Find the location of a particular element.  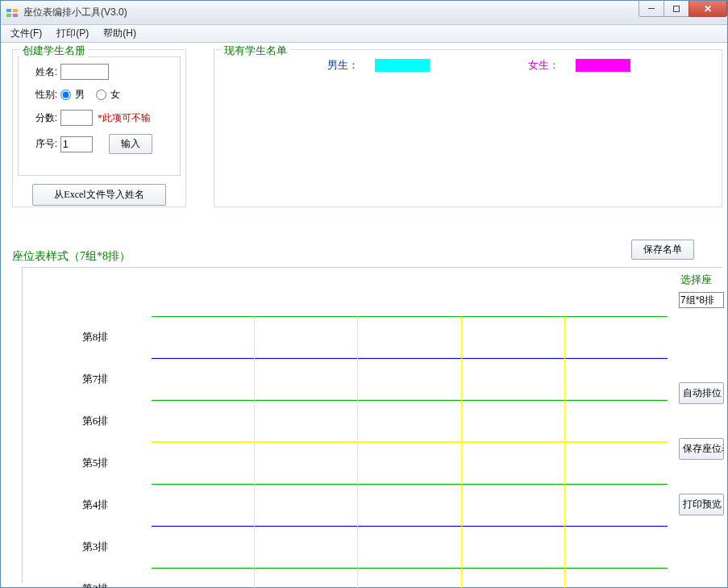

boy-label: 男生： is located at coordinates (343, 65).